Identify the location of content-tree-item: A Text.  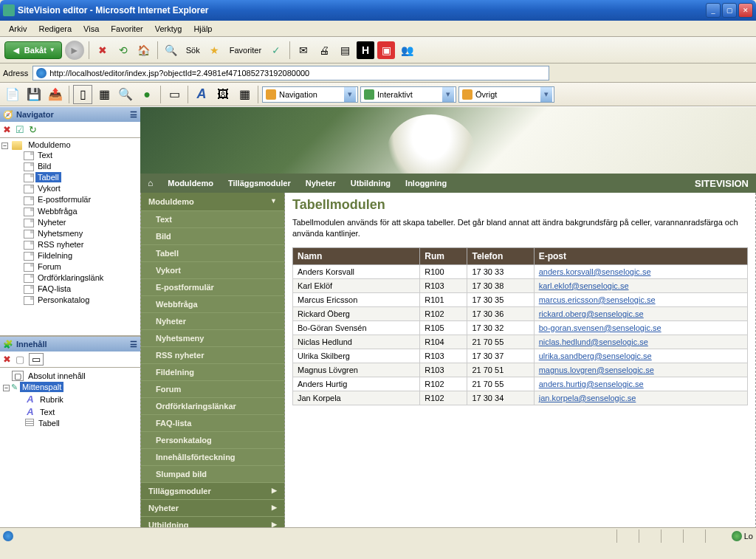
(77, 412).